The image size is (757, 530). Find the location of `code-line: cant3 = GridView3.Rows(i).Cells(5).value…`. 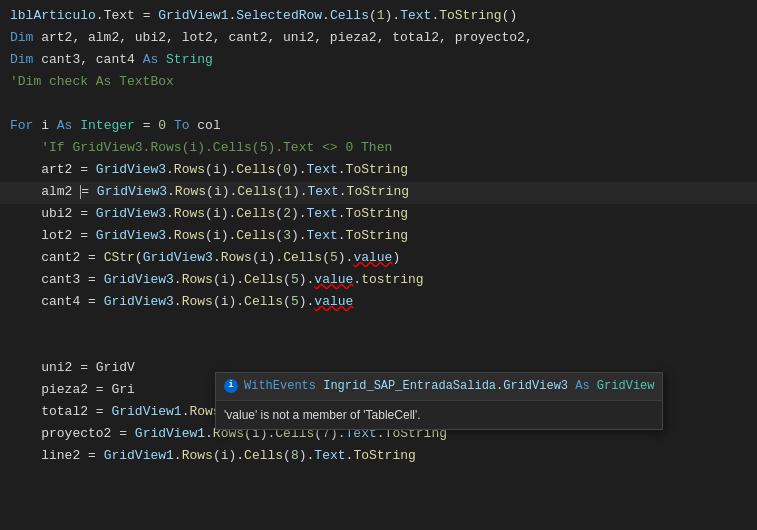

code-line: cant3 = GridView3.Rows(i).Cells(5).value… is located at coordinates (378, 281).